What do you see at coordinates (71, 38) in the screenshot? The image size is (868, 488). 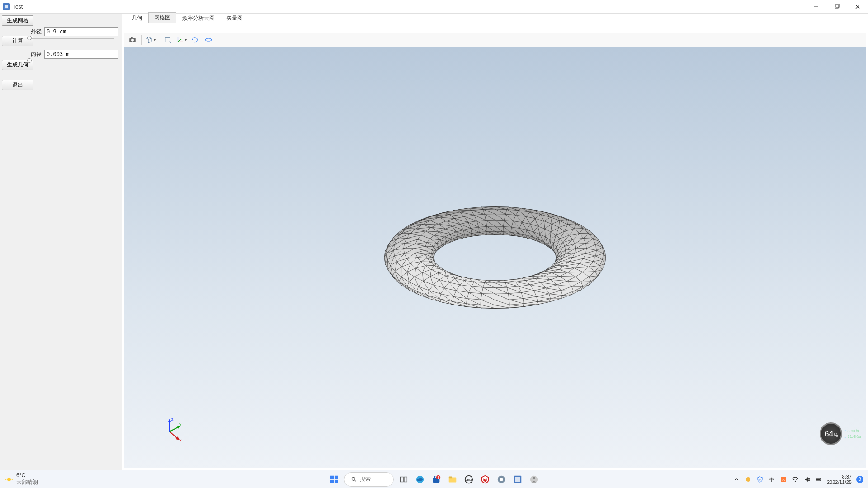 I see `outer-radius-slider` at bounding box center [71, 38].